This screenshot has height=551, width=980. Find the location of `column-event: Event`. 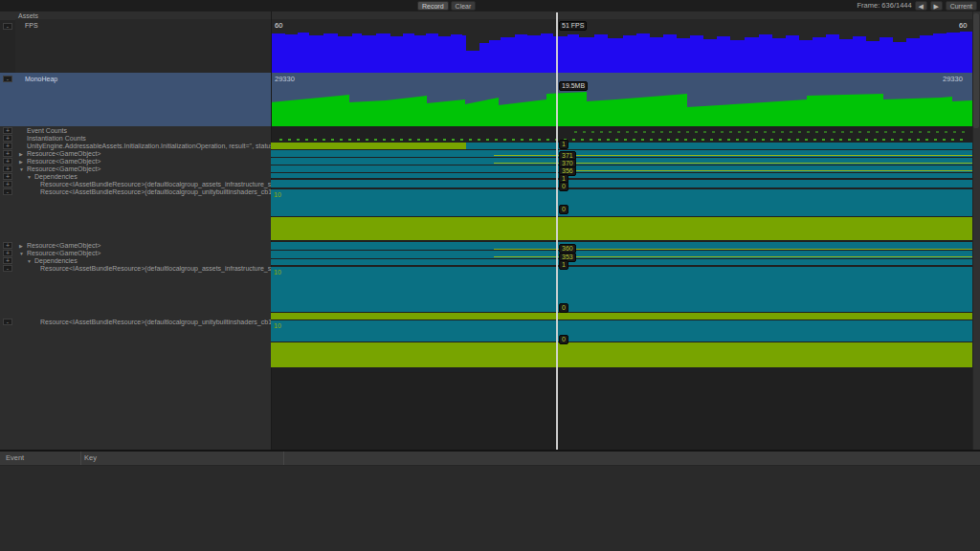

column-event: Event is located at coordinates (15, 457).